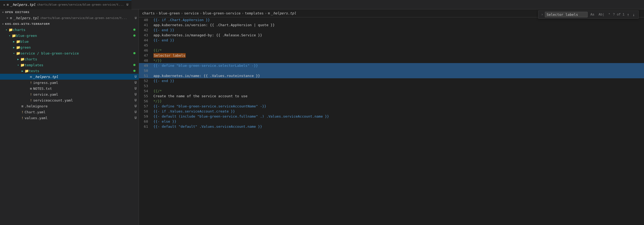 This screenshot has height=225, width=644. What do you see at coordinates (149, 13) in the screenshot?
I see `breadcrumb-item-charts: charts` at bounding box center [149, 13].